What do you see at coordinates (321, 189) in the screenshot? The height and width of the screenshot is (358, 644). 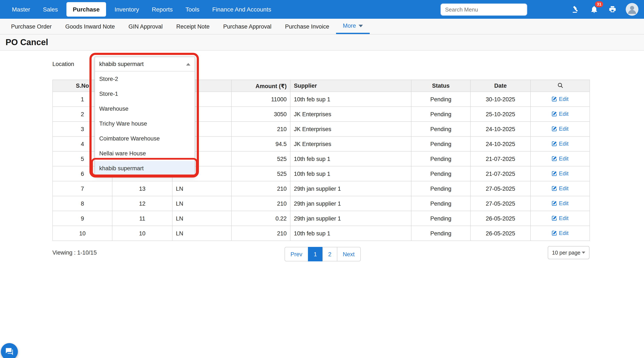 I see `table-row: 7 13 LN 210 29th jan supplier 1 Pending …` at bounding box center [321, 189].